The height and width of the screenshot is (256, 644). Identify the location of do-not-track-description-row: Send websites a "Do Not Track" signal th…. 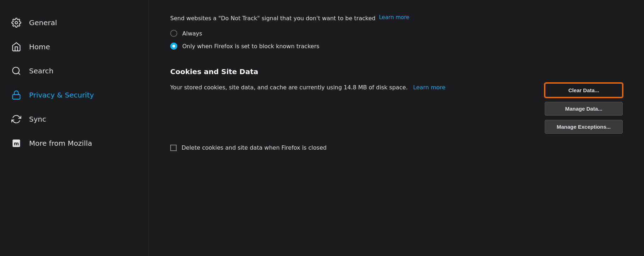
(396, 18).